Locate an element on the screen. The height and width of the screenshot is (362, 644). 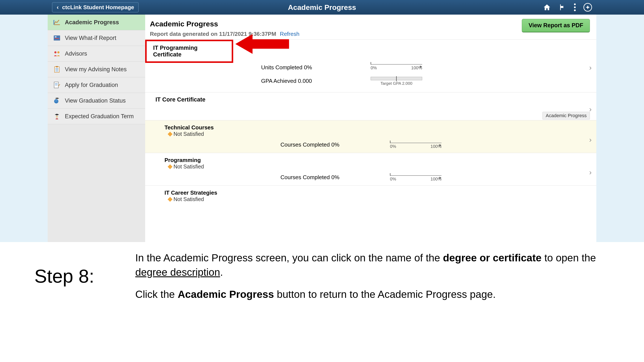
page-title: Academic Progress is located at coordinates (322, 7).